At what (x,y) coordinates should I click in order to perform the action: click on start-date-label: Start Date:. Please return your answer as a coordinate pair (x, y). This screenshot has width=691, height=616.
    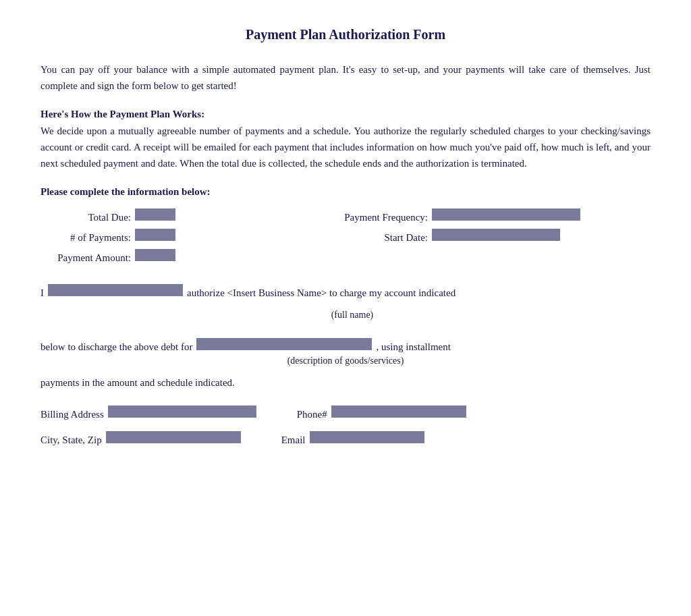
    Looking at the image, I should click on (378, 237).